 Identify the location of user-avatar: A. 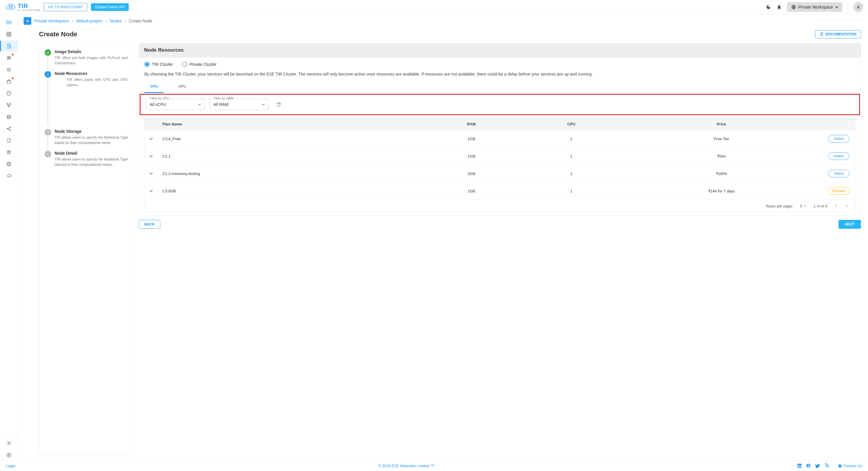
(858, 7).